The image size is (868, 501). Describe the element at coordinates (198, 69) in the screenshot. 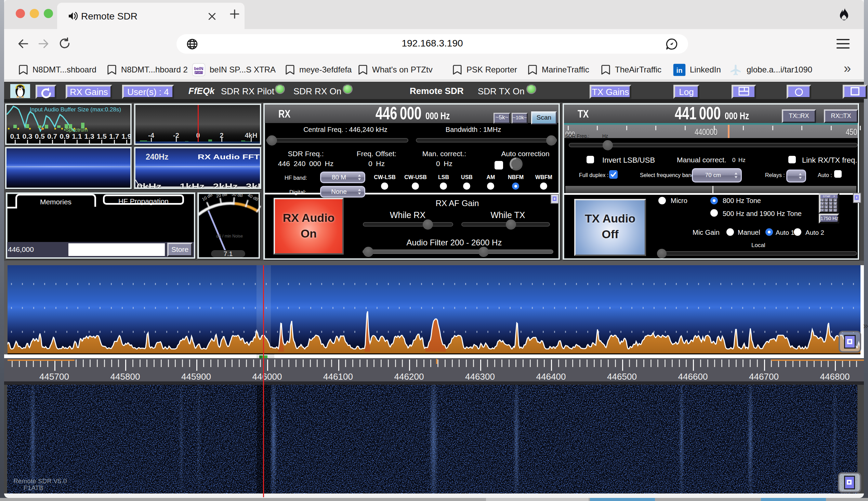

I see `svg-text: beIN` at that location.